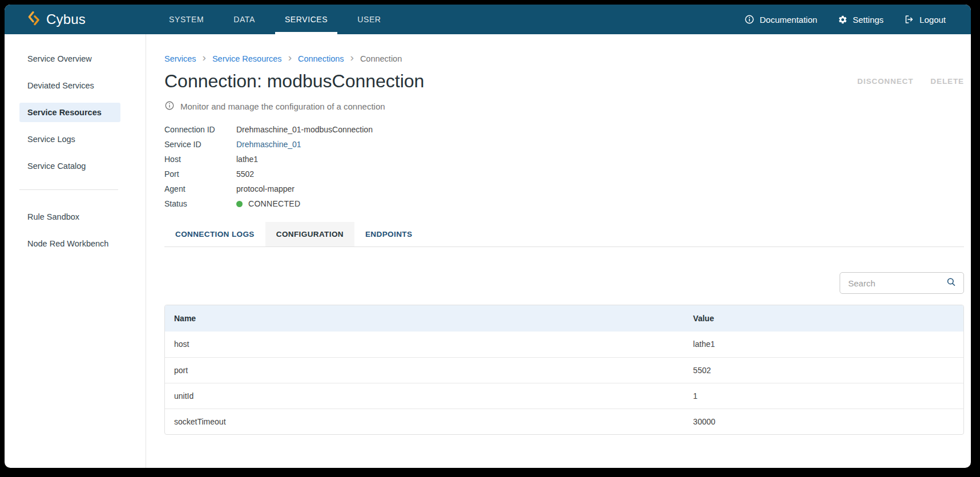 This screenshot has width=980, height=477. Describe the element at coordinates (425, 345) in the screenshot. I see `cell-name: host` at that location.